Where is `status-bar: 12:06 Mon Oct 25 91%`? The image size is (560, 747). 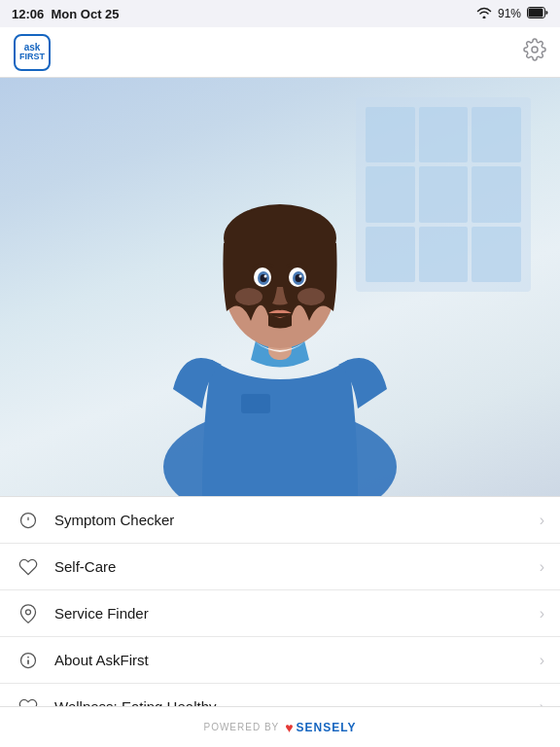 status-bar: 12:06 Mon Oct 25 91% is located at coordinates (280, 14).